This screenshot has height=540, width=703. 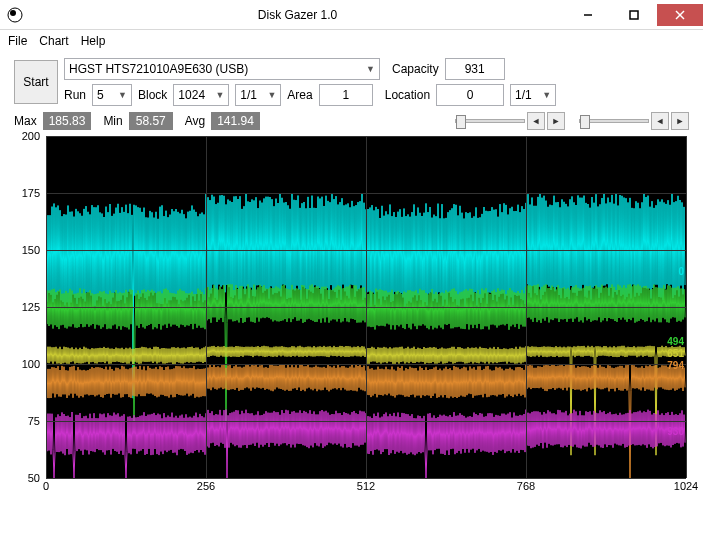 I want to click on y-tick-label: 175, so click(x=31, y=193).